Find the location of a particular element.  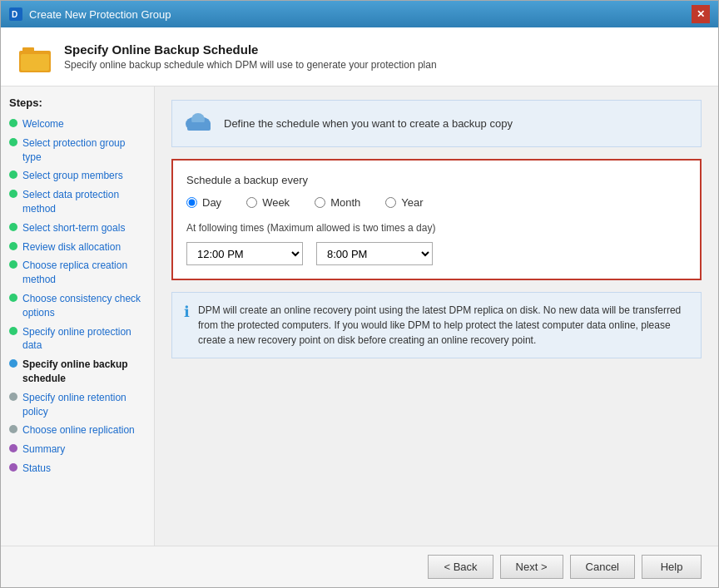

dot-online-backup is located at coordinates (13, 363).